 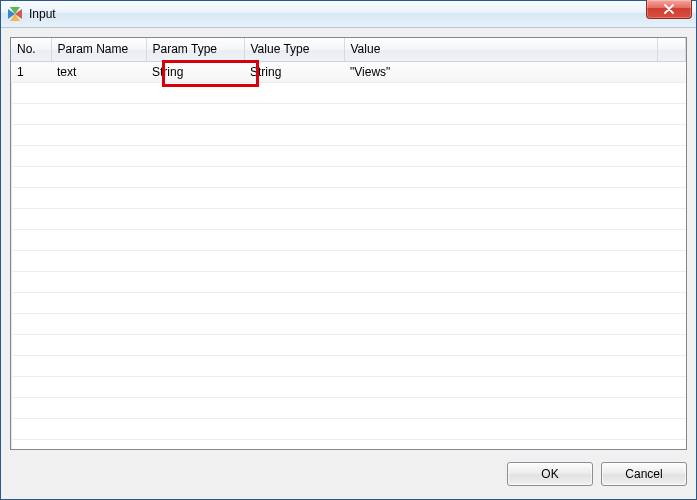 What do you see at coordinates (294, 72) in the screenshot?
I see `cell-value-type: String` at bounding box center [294, 72].